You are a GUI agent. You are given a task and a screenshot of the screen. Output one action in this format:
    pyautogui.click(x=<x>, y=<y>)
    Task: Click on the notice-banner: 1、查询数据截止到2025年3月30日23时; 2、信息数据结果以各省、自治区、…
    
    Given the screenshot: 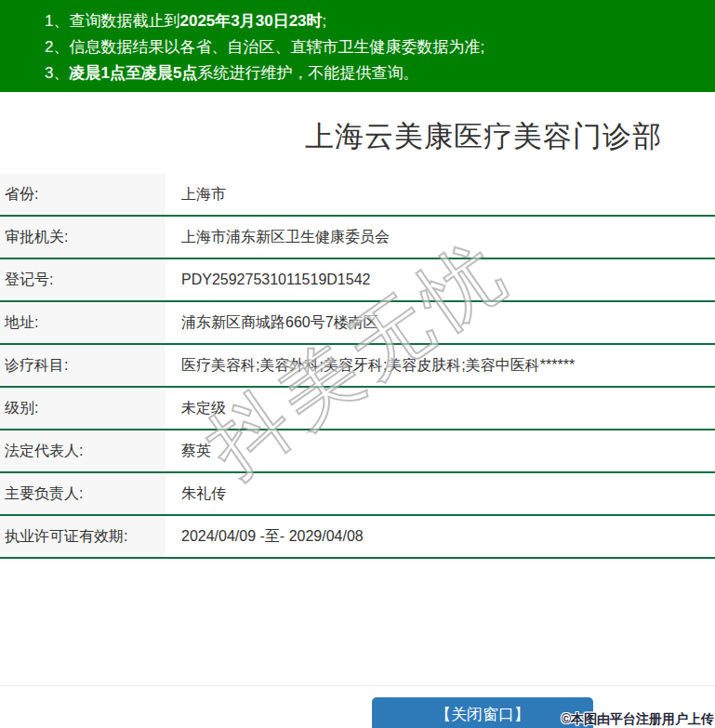 What is the action you would take?
    pyautogui.click(x=357, y=46)
    